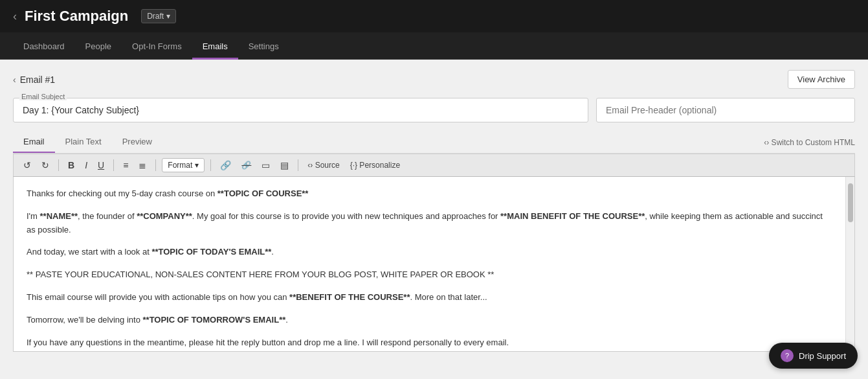 This screenshot has width=868, height=379. Describe the element at coordinates (434, 143) in the screenshot. I see `editor-tabs: Email Plain Text Preview ‹› Switch to Cu…` at that location.